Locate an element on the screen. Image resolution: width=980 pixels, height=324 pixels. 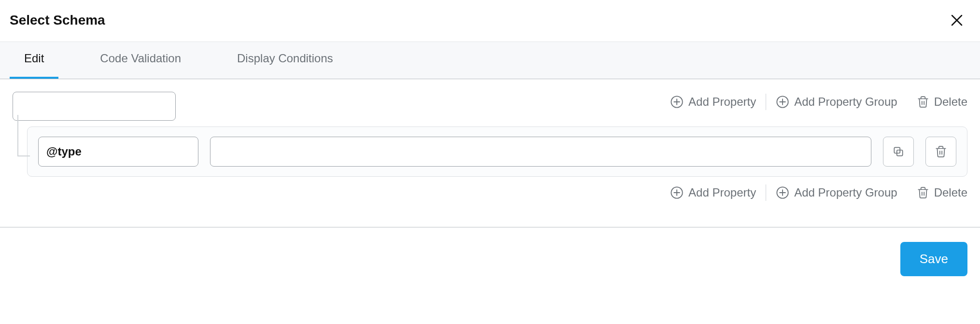
copy-icon is located at coordinates (898, 152).